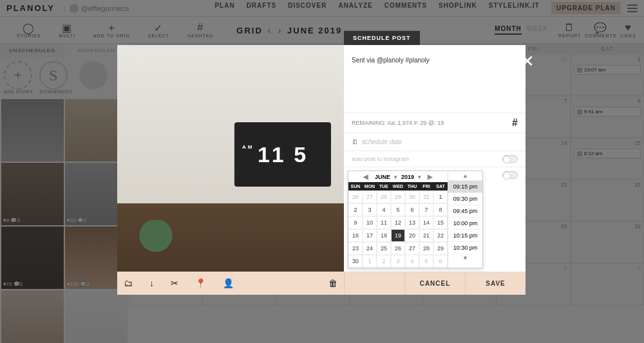 This screenshot has width=644, height=343. Describe the element at coordinates (370, 223) in the screenshot. I see `picker-day: 10` at that location.